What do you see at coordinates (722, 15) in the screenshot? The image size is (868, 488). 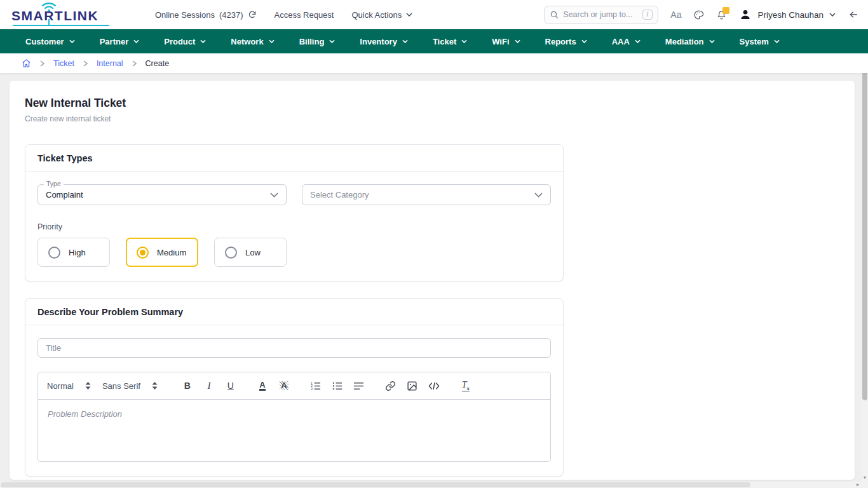 I see `notifications-button` at bounding box center [722, 15].